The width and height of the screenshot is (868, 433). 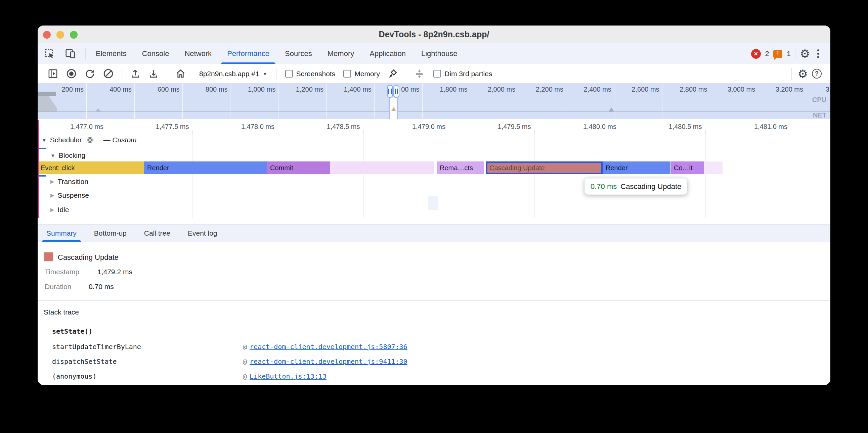 What do you see at coordinates (778, 54) in the screenshot?
I see `warning-badge-icon: !` at bounding box center [778, 54].